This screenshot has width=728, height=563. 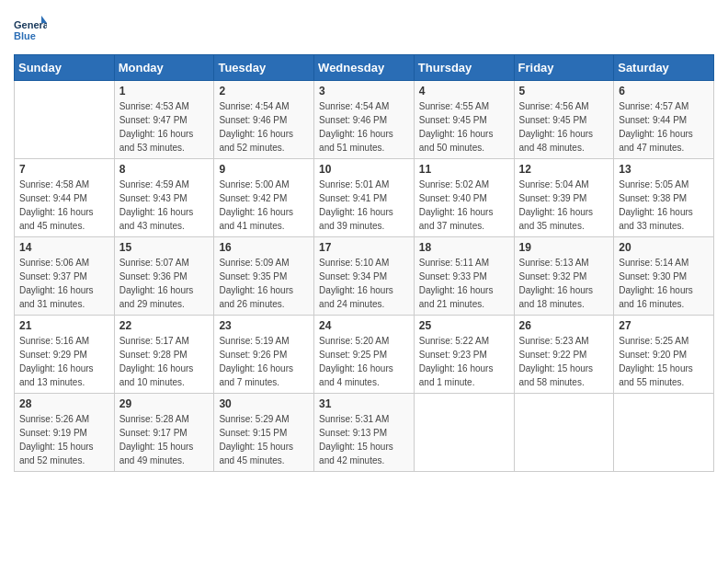 I want to click on day-number: 16, so click(x=264, y=247).